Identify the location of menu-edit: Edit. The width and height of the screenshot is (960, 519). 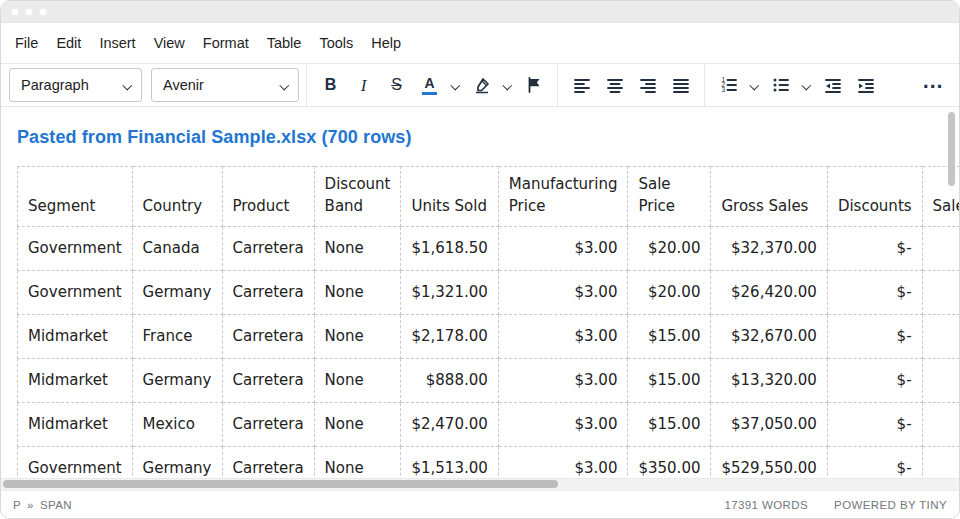
(68, 43).